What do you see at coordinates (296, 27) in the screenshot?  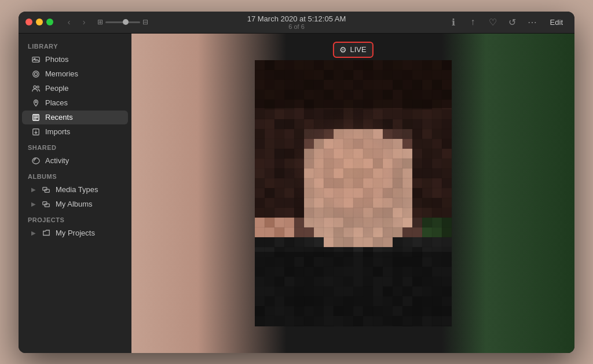 I see `photo-count: 6 of 6` at bounding box center [296, 27].